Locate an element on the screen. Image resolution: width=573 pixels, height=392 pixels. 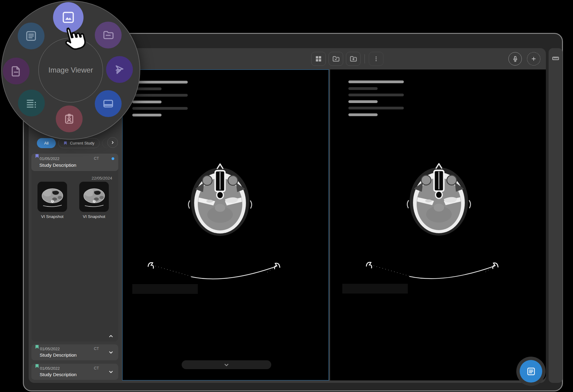
overlay-text-placeholder is located at coordinates (376, 98).